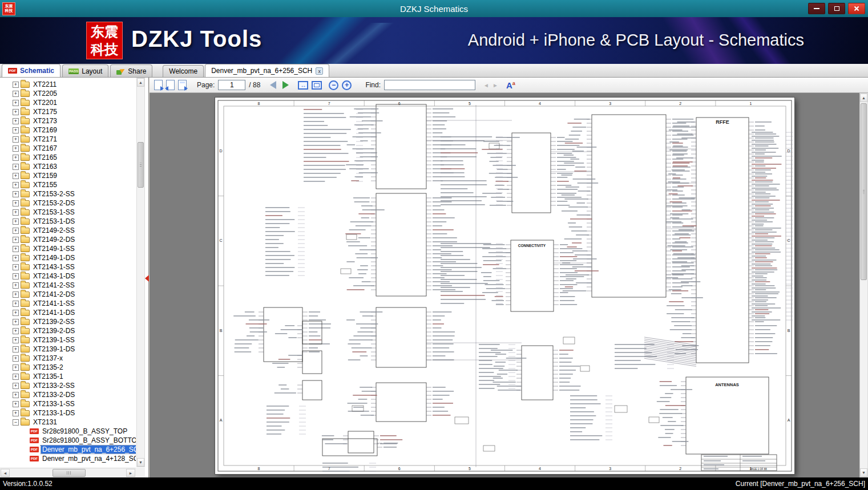 This screenshot has height=490, width=868. Describe the element at coordinates (68, 103) in the screenshot. I see `tree-item-XT2201: +XT2201` at that location.